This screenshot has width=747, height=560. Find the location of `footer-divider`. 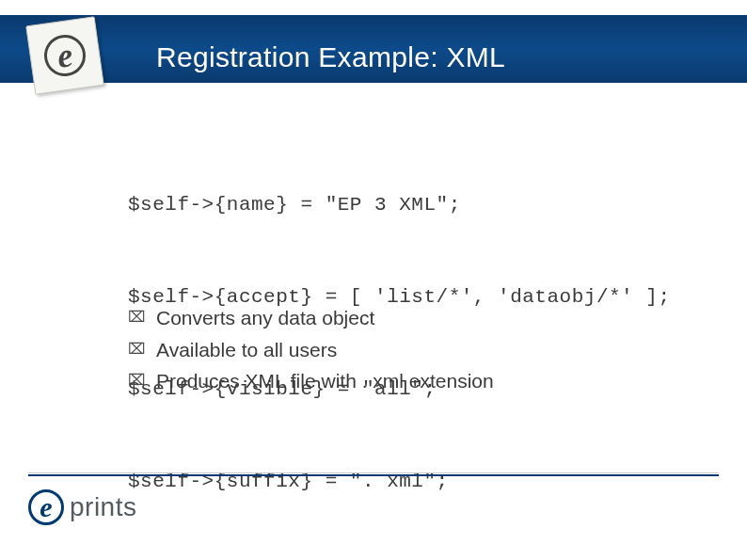

footer-divider is located at coordinates (374, 474).